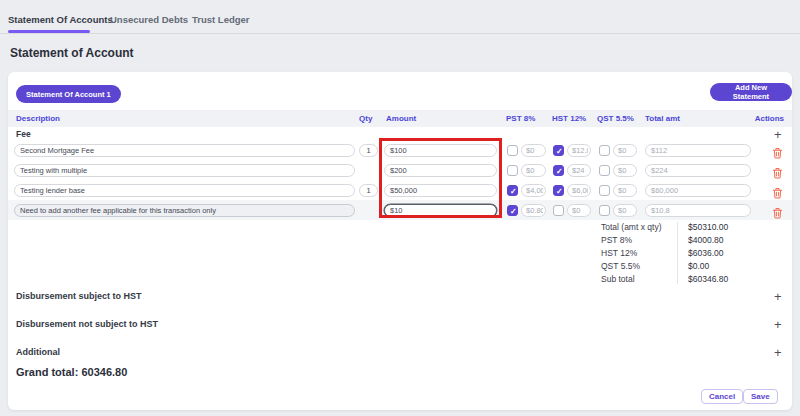  Describe the element at coordinates (400, 118) in the screenshot. I see `table-header-row: Description Qty Amount PST 8% HST 12% QS…` at that location.